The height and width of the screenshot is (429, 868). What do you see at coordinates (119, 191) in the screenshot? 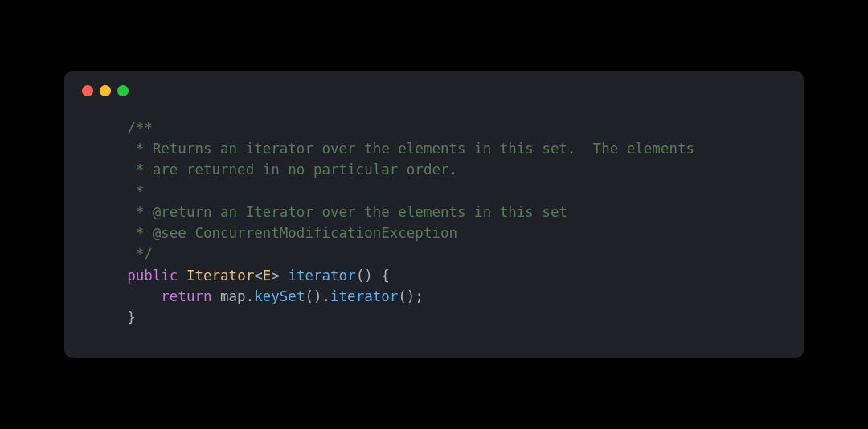
I see `comment-line: *` at bounding box center [119, 191].